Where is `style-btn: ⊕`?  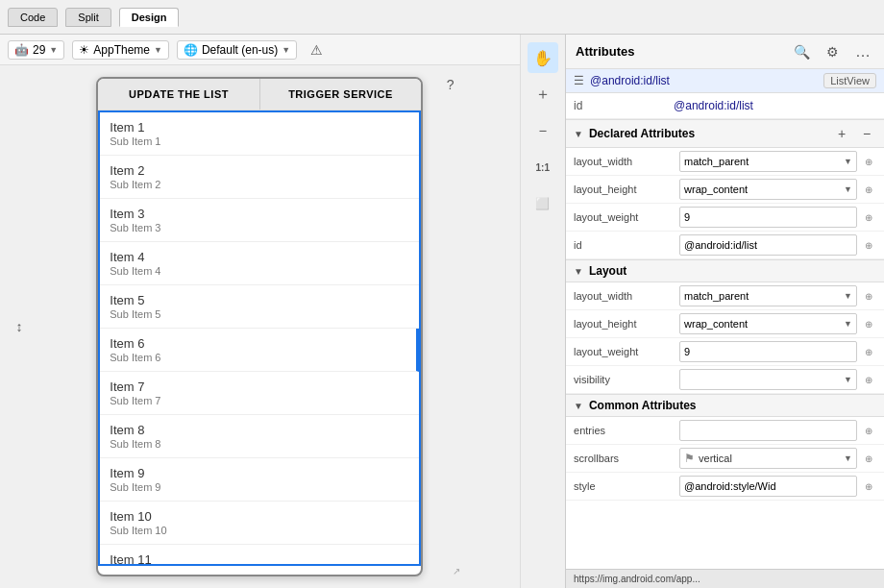
style-btn: ⊕ is located at coordinates (869, 486).